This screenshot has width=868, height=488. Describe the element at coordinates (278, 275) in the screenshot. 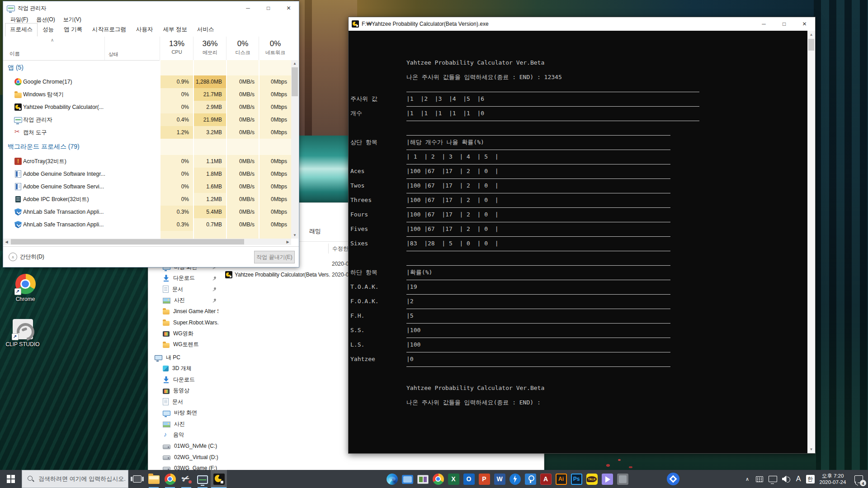

I see `file-row: Yahtzee Probability Calculator(Beta Vers…` at that location.